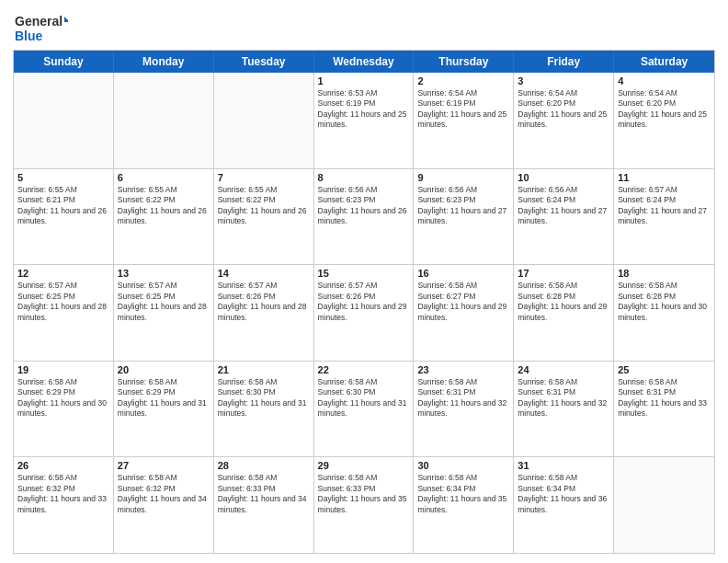  I want to click on calendar-cell: 17Sunrise: 6:58 AM Sunset: 6:28 PM Dayli…, so click(564, 313).